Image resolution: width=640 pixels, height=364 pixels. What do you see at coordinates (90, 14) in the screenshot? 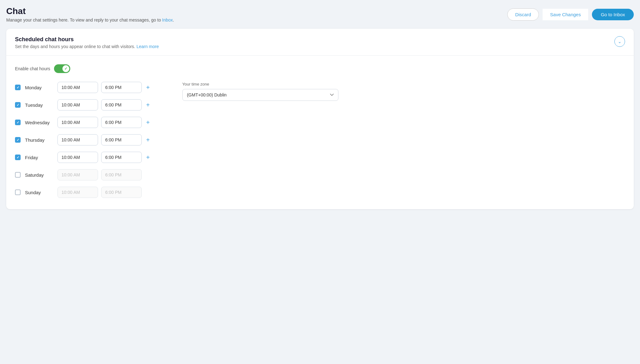
I see `page-title-section: Chat Manage your chat settings here. To …` at bounding box center [90, 14].